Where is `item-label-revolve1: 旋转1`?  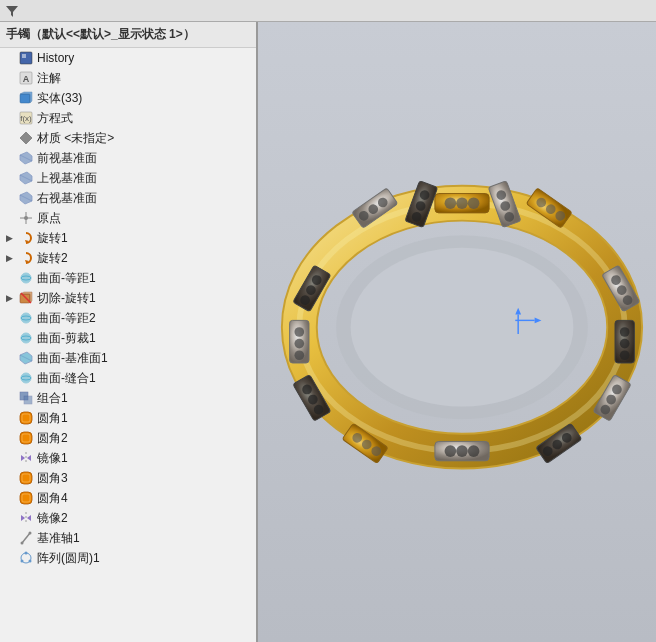
item-label-revolve1: 旋转1 is located at coordinates (52, 238).